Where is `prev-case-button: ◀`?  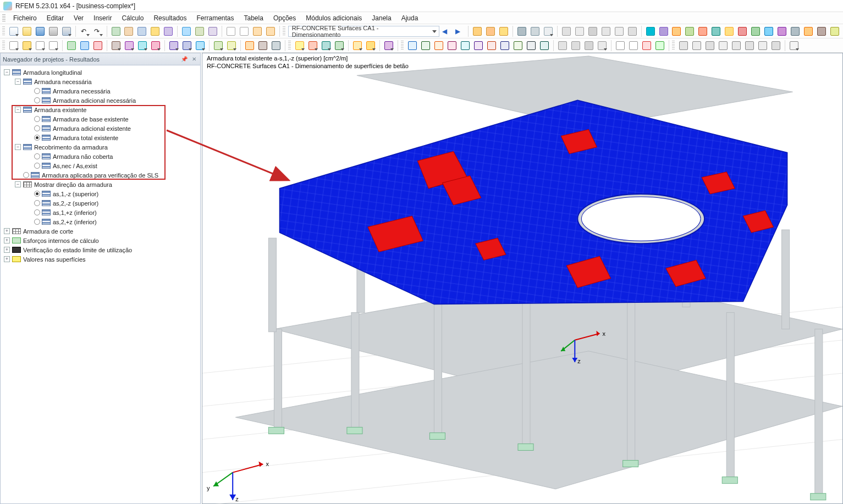
prev-case-button: ◀ is located at coordinates (447, 31).